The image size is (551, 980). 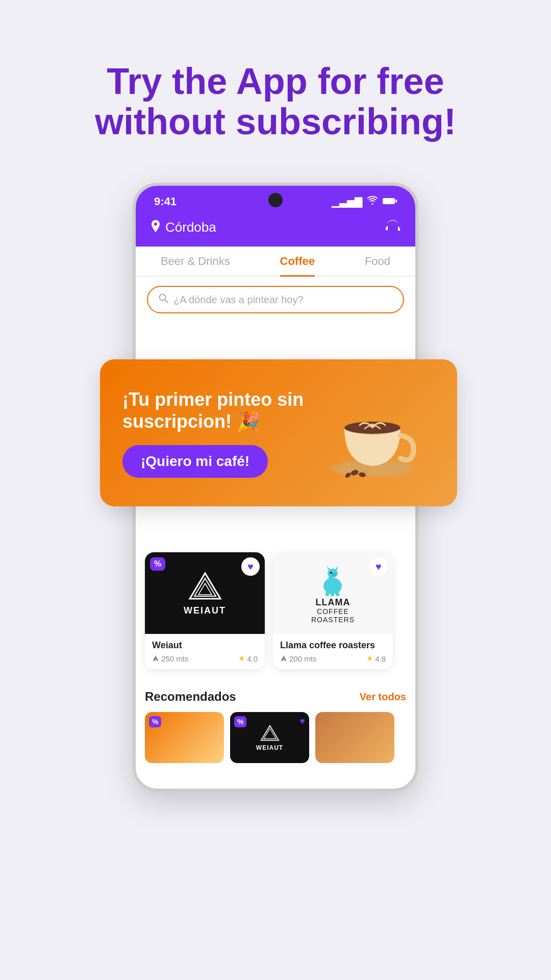 What do you see at coordinates (242, 658) in the screenshot?
I see `weiaut-star-icon: ★` at bounding box center [242, 658].